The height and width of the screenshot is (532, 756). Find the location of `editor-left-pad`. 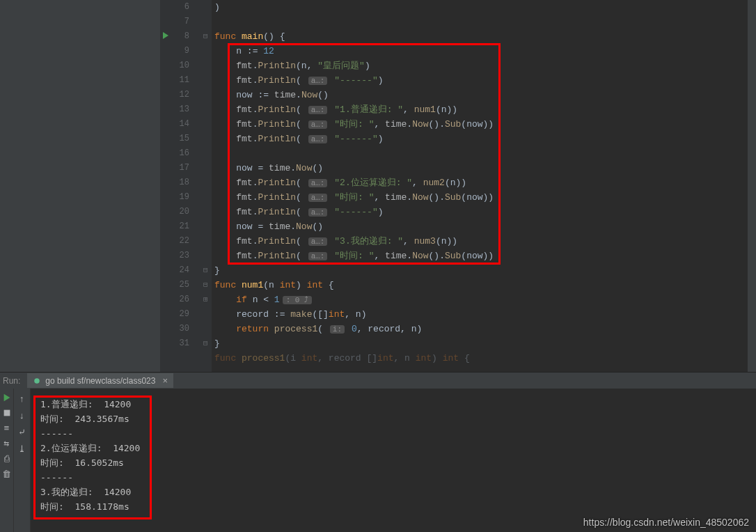

editor-left-pad is located at coordinates (80, 186).